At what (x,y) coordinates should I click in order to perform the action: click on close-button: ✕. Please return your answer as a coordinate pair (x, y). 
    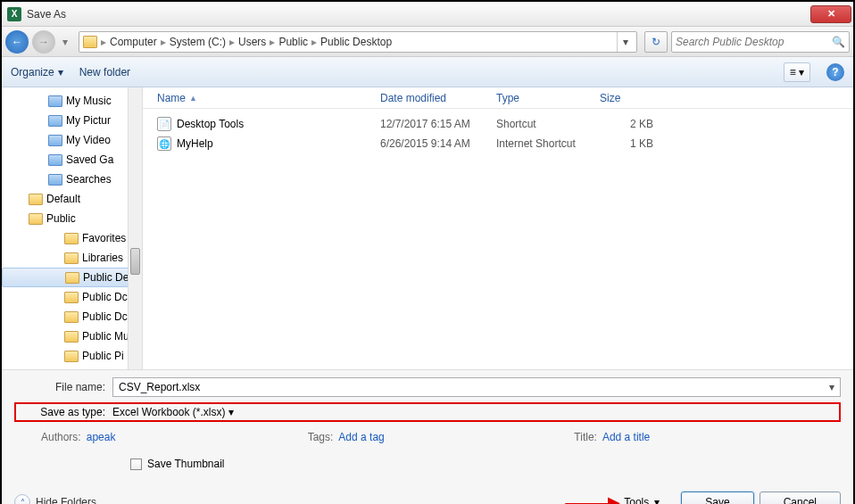
    Looking at the image, I should click on (831, 14).